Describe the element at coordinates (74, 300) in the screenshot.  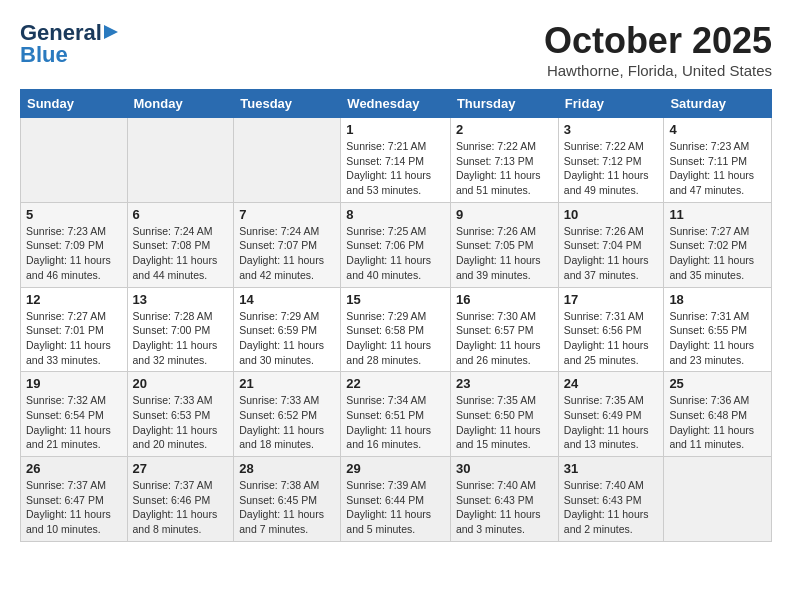
I see `day-number: 12` at that location.